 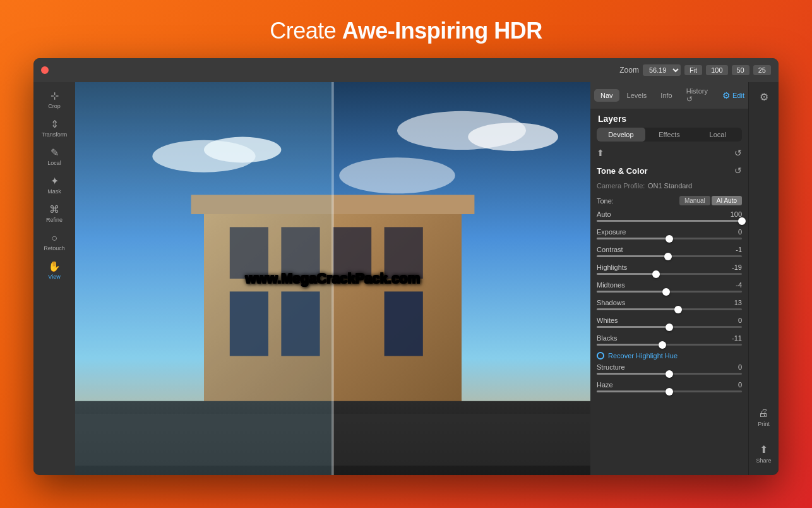 What do you see at coordinates (669, 257) in the screenshot?
I see `slider-contrast-track` at bounding box center [669, 257].